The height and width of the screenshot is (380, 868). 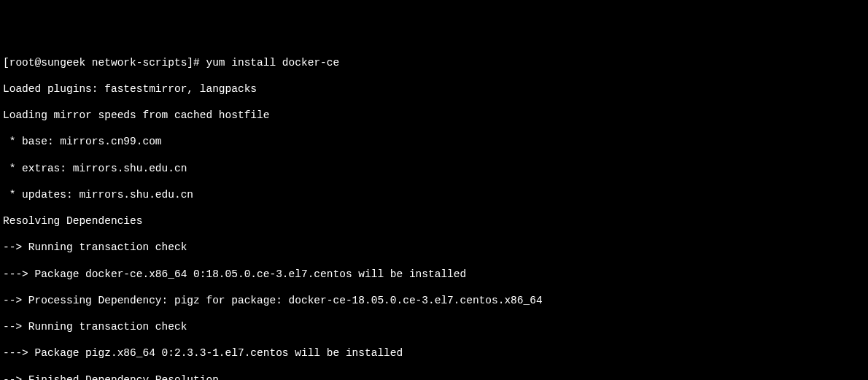 What do you see at coordinates (434, 141) in the screenshot?
I see `output-line: * base: mirrors.cn99.com` at bounding box center [434, 141].